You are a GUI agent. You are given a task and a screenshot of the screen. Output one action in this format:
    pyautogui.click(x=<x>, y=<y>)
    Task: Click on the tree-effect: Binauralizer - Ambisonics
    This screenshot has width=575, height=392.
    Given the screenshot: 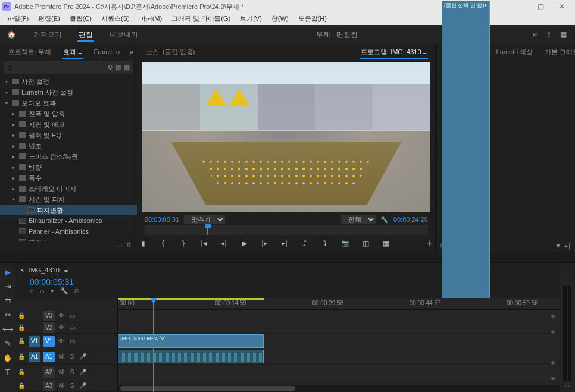 What is the action you would take?
    pyautogui.click(x=68, y=221)
    